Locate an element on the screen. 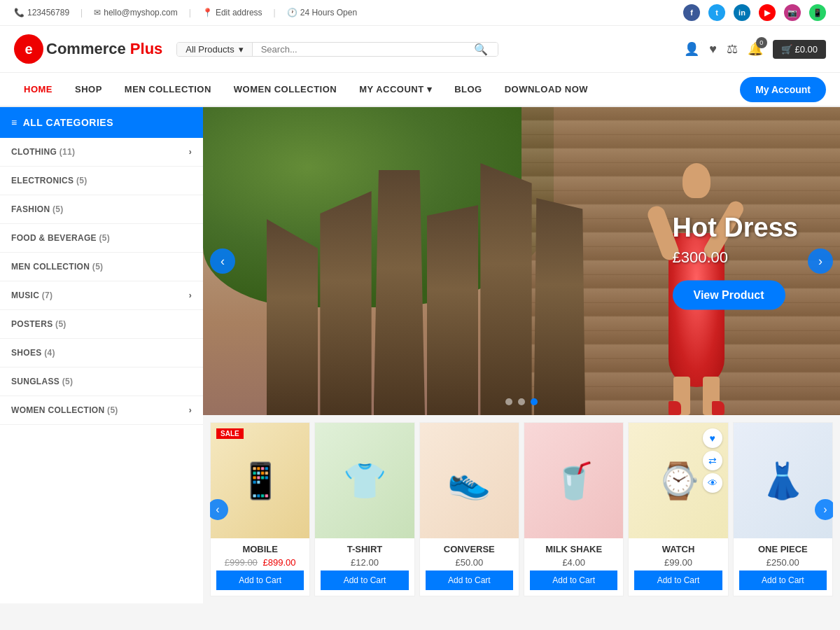  sidebar-item-music: MUSIC (7) › is located at coordinates (102, 295).